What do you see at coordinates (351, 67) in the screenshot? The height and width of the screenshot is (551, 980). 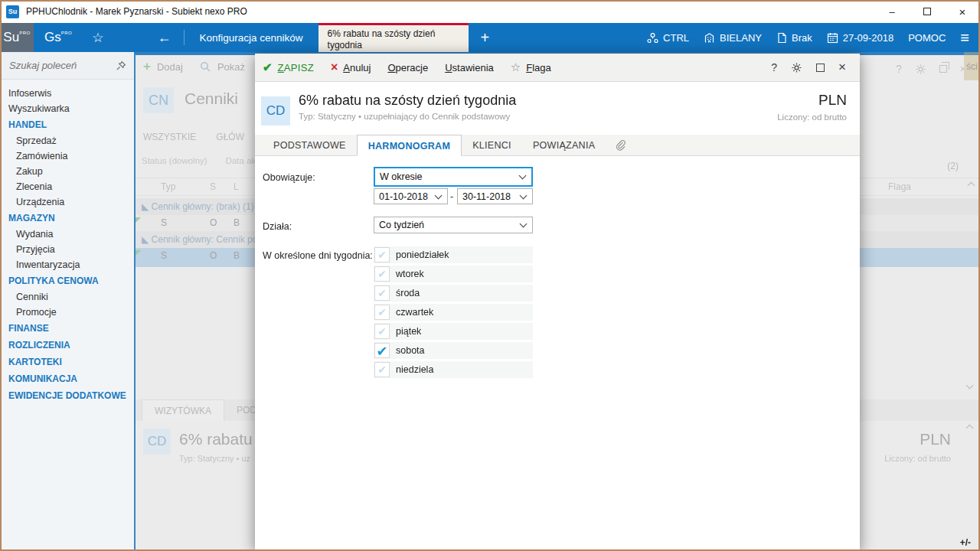 I see `cancel-button: × Anuluj` at bounding box center [351, 67].